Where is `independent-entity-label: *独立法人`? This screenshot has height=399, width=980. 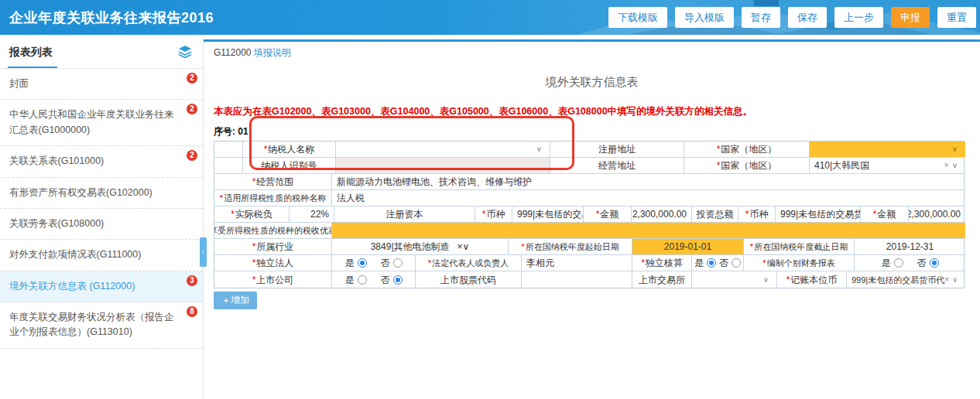 independent-entity-label: *独立法人 is located at coordinates (273, 263).